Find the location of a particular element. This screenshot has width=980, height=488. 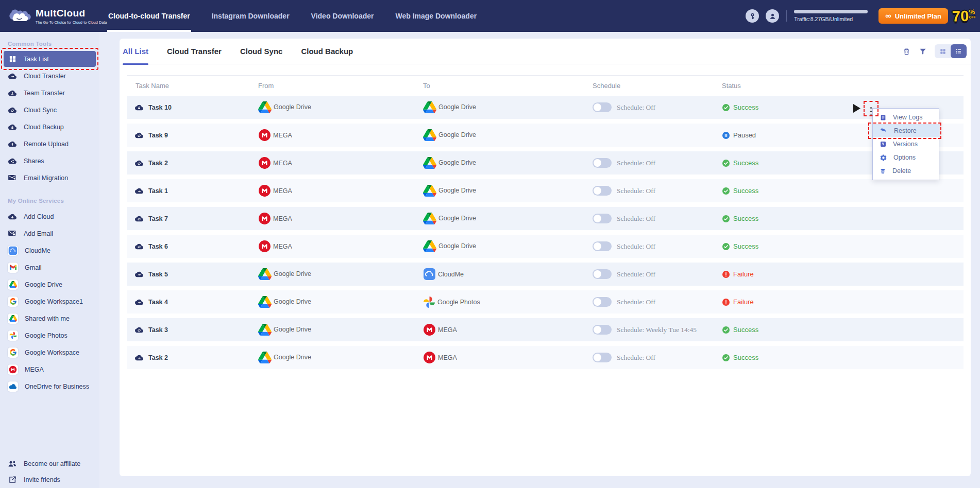

sidebar-item-google-drive: Google Drive is located at coordinates (49, 284).